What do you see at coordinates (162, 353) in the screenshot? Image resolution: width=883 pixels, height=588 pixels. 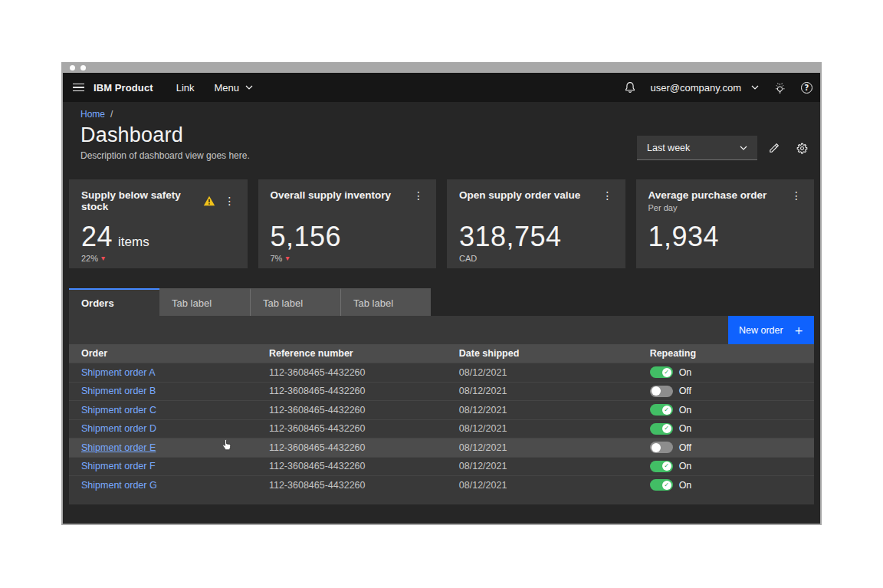 I see `column-header-order: Order` at bounding box center [162, 353].